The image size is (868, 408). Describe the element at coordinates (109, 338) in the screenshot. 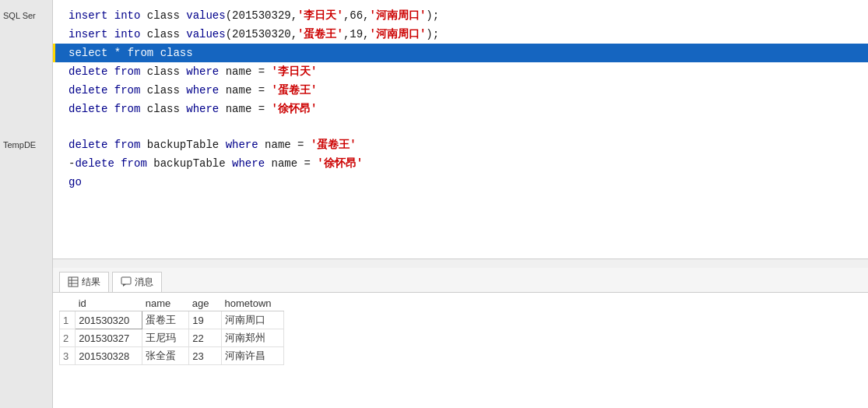

I see `cell-id-2: 201530327` at that location.